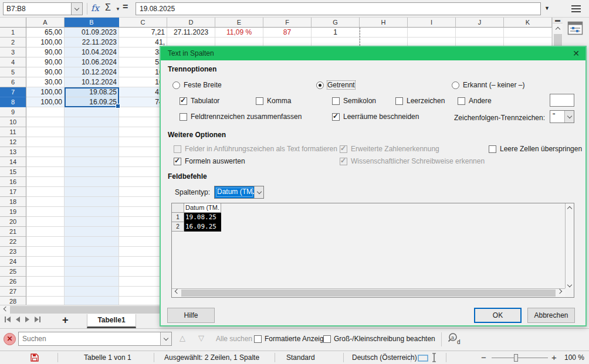 Image resolution: width=589 pixels, height=364 pixels. Describe the element at coordinates (46, 192) in the screenshot. I see `cell-A17` at that location.